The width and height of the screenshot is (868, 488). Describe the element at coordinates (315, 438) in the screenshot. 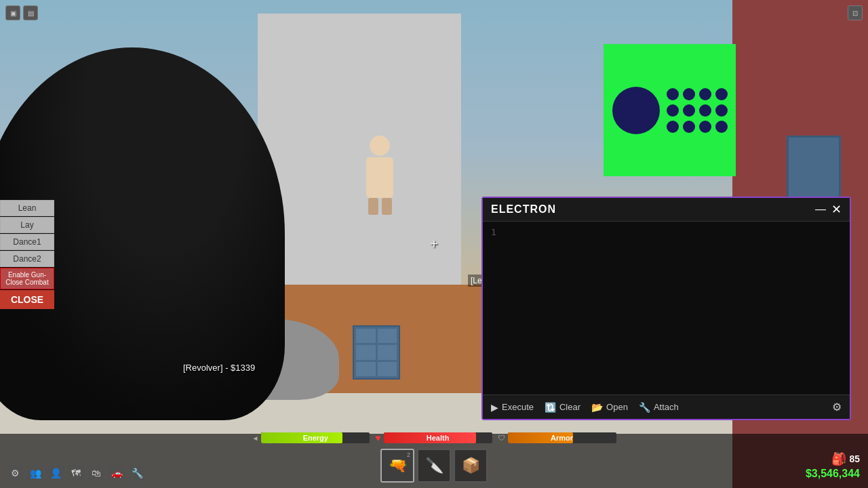

I see `energy-bar: Energy` at that location.